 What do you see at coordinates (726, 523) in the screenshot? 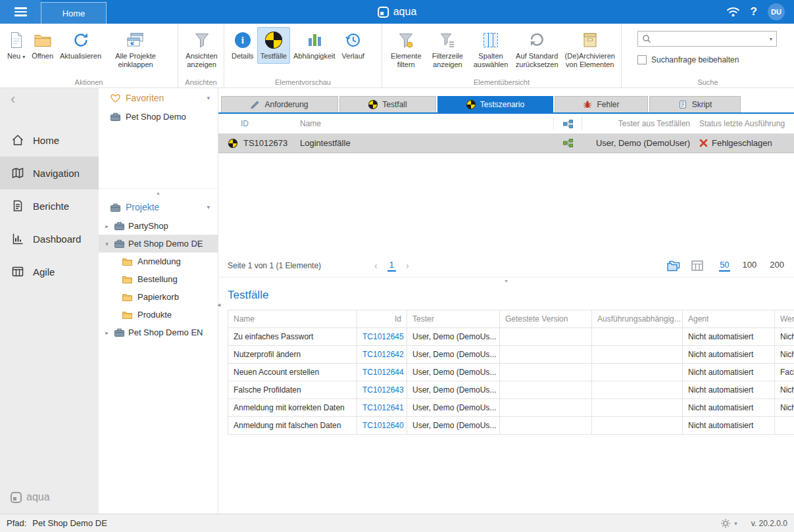
I see `settings-gear-icon` at bounding box center [726, 523].